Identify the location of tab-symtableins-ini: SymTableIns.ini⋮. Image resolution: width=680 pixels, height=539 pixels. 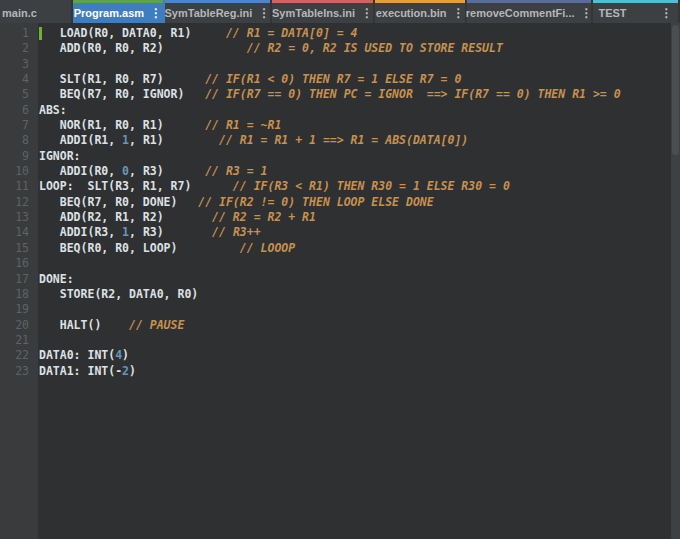
(324, 12).